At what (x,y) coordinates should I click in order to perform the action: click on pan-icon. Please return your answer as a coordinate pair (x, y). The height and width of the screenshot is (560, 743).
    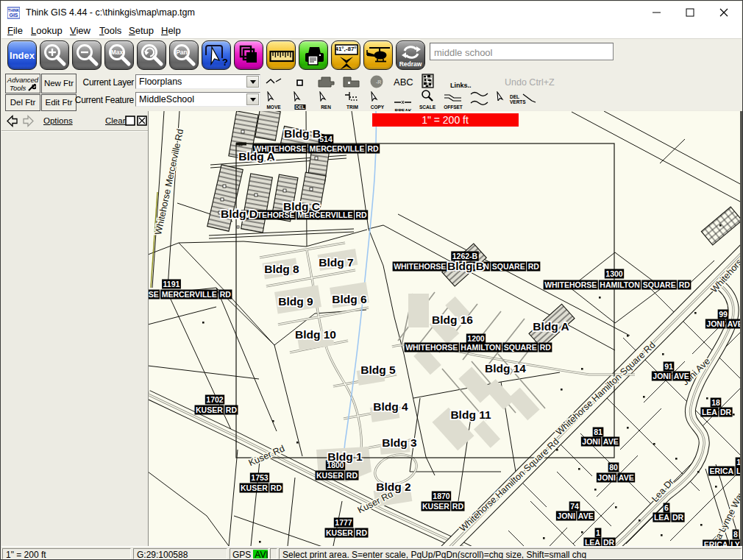
    Looking at the image, I should click on (185, 56).